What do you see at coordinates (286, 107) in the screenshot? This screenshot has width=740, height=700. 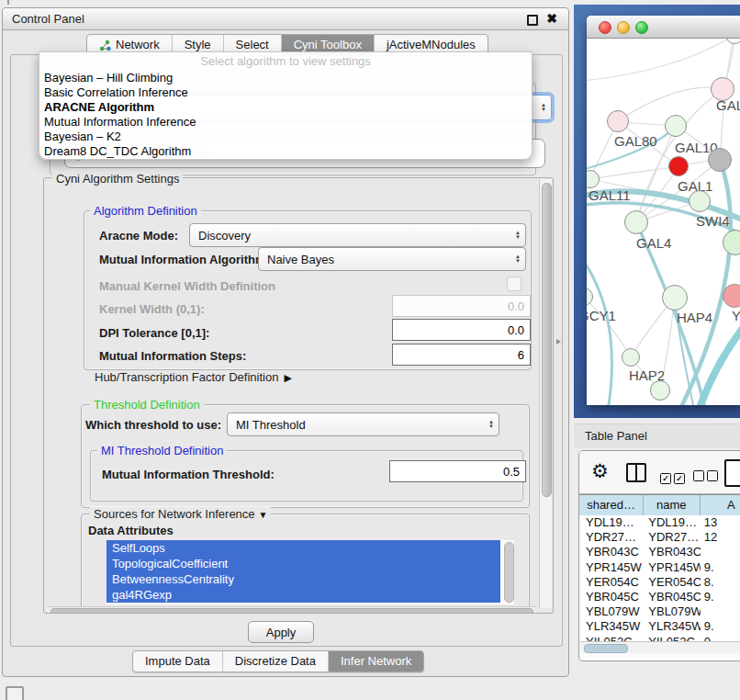 I see `algorithm-option: ARACNE Algorithm` at bounding box center [286, 107].